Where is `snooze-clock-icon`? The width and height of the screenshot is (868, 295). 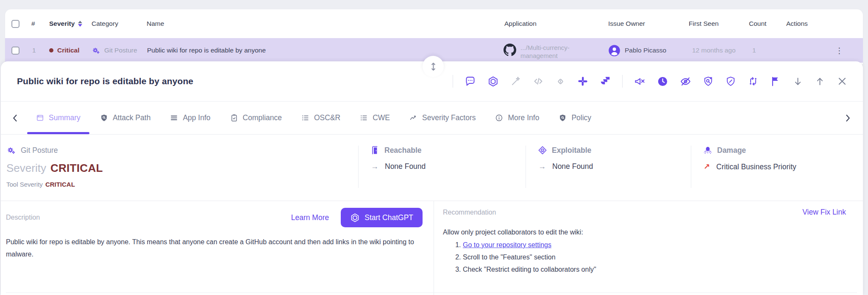 snooze-clock-icon is located at coordinates (663, 81).